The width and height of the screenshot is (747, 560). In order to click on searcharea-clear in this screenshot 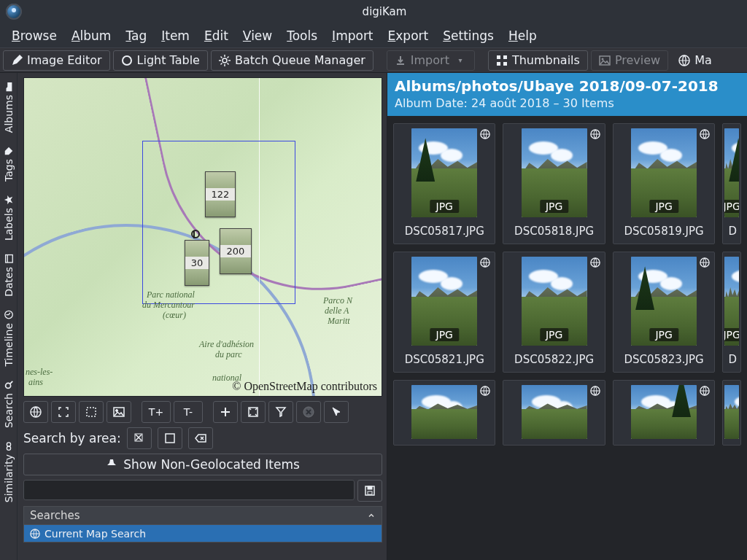, I will do `click(201, 438)`.